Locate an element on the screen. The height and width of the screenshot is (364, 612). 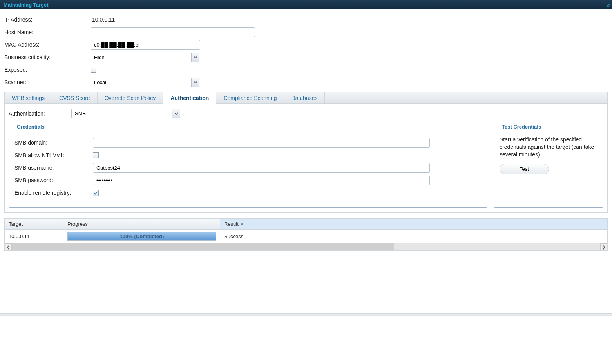
authentication-value is located at coordinates (122, 114).